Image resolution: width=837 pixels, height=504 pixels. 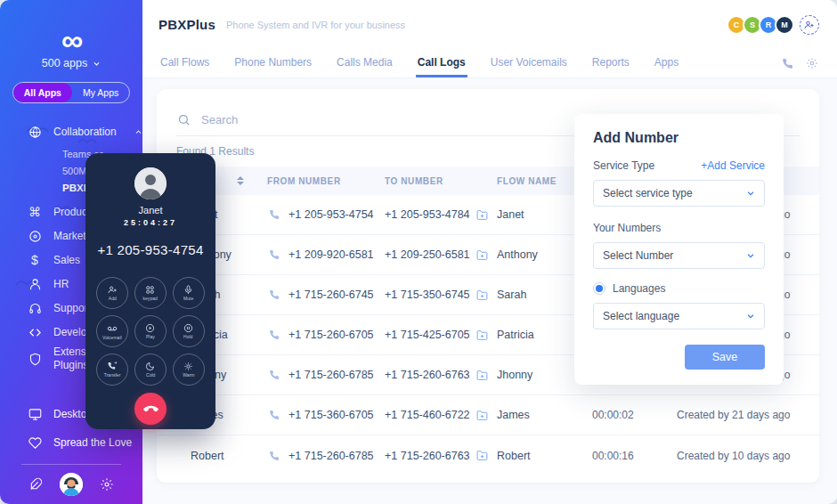 What do you see at coordinates (733, 166) in the screenshot?
I see `add-service-link: +Add Service` at bounding box center [733, 166].